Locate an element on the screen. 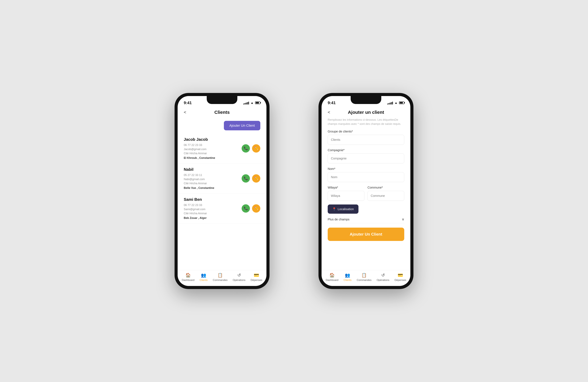 The image size is (588, 382). nav-depenses-2: 💳 Dépenses is located at coordinates (400, 277).